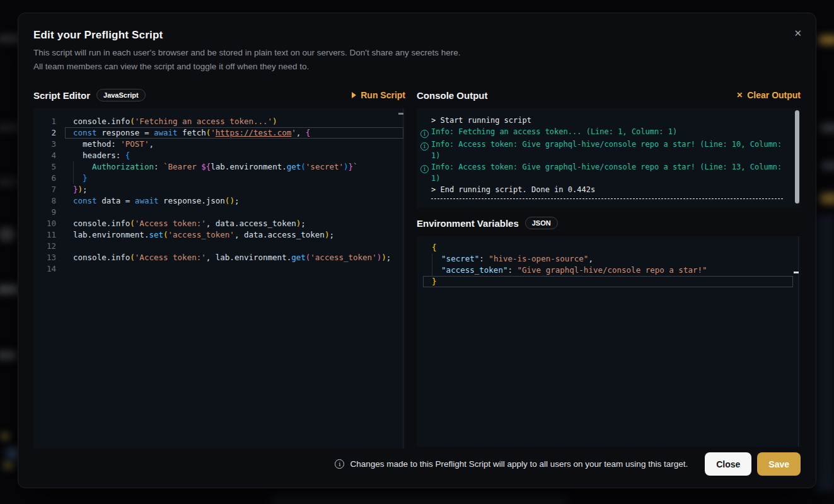  Describe the element at coordinates (417, 53) in the screenshot. I see `description-line: This script will run in each user's brow…` at that location.